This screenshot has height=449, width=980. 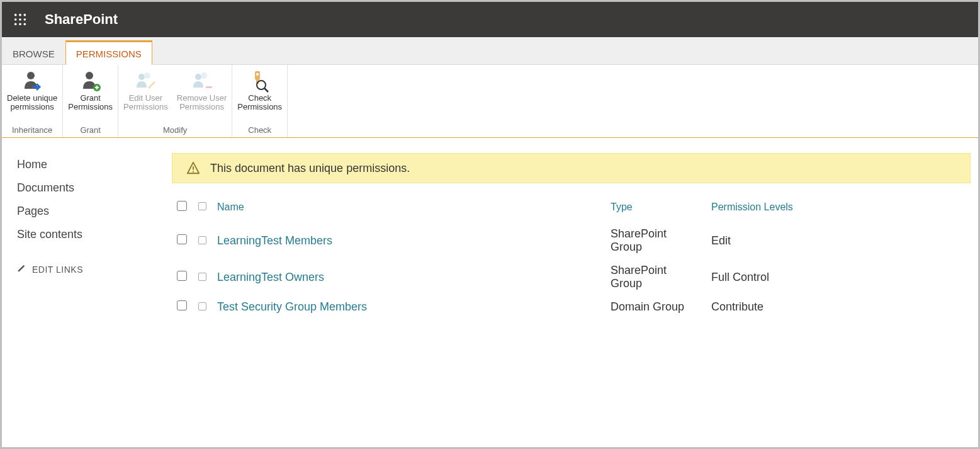 I want to click on principal-link: LearningTest Members, so click(x=274, y=241).